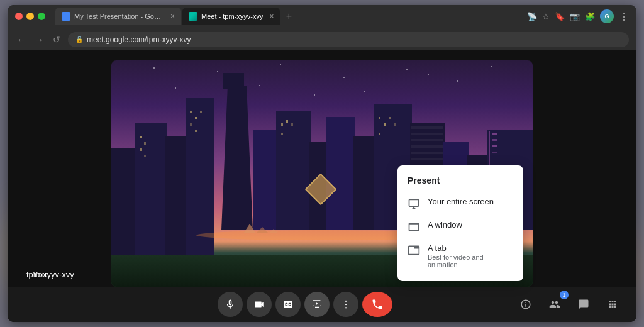 The image size is (644, 327). I want to click on tab-icon, so click(414, 250).